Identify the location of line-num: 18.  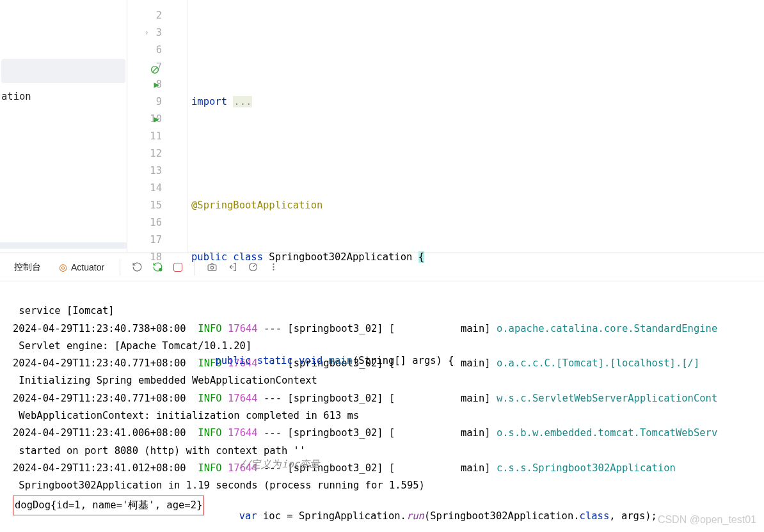
(156, 257).